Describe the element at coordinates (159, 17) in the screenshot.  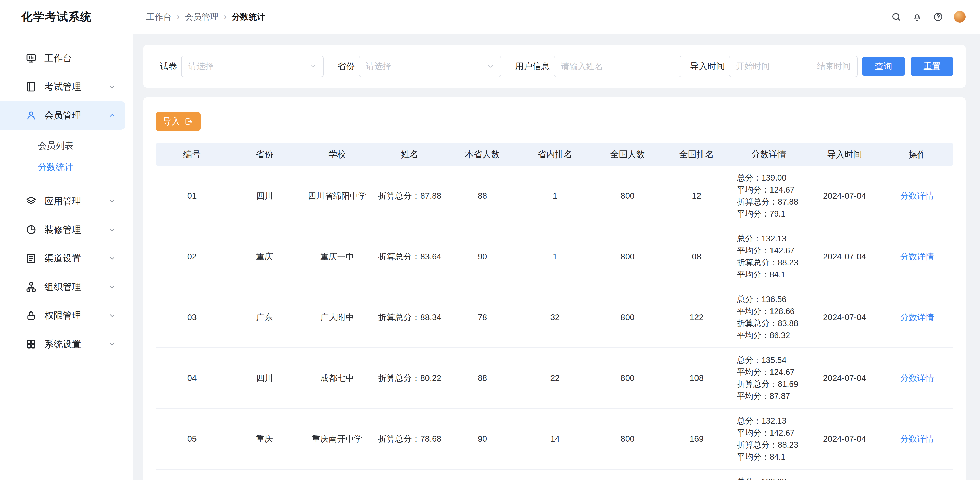
I see `breadcrumb-workbench: 工作台` at that location.